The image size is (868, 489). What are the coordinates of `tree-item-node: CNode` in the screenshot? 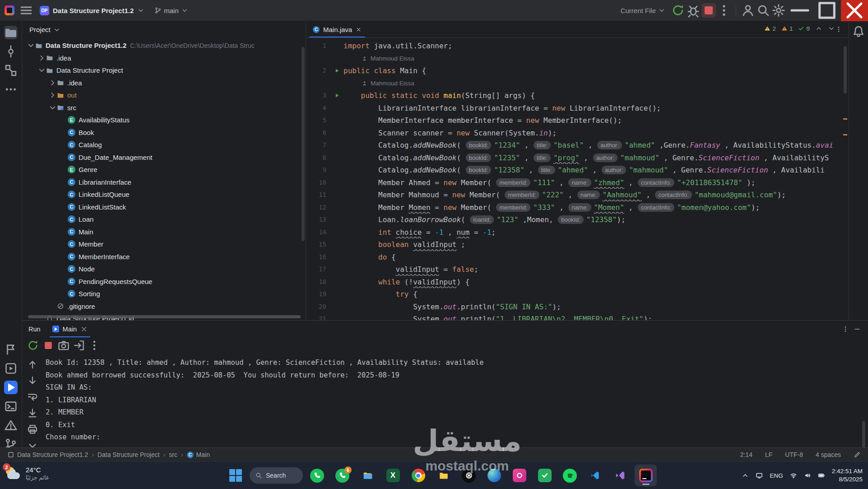 It's located at (164, 269).